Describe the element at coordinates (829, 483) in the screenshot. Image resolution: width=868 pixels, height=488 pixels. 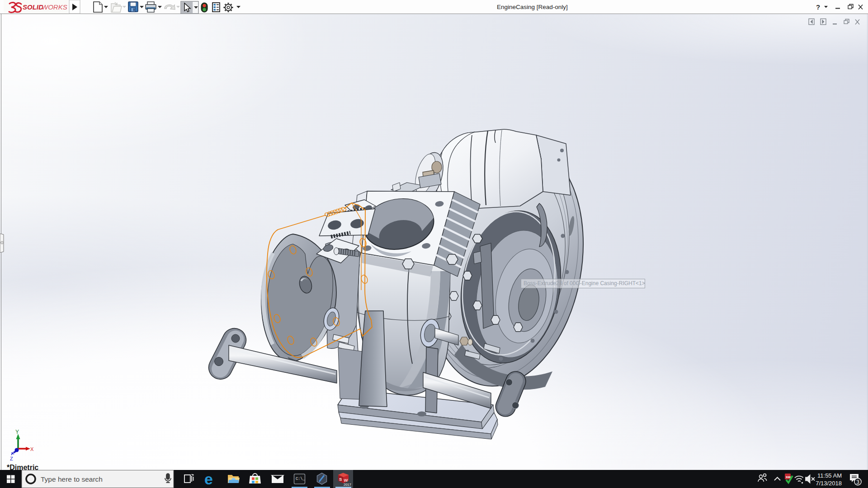
I see `svg-text: 7/13/2018` at that location.